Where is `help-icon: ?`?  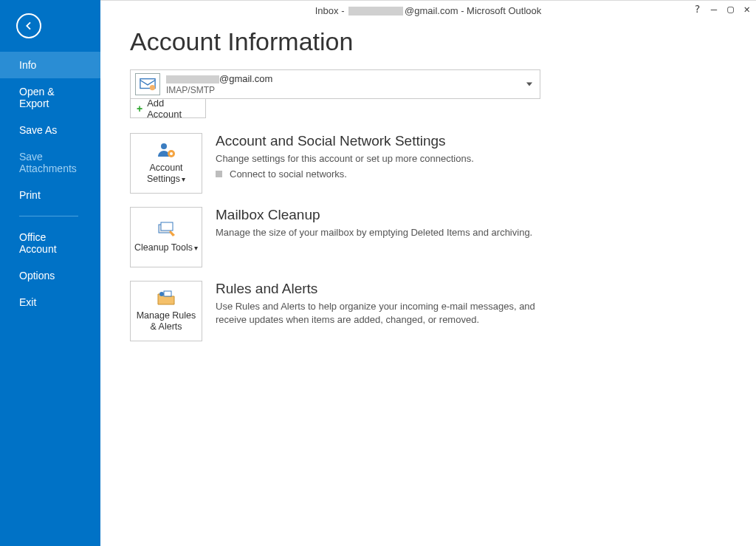
help-icon: ? is located at coordinates (697, 9).